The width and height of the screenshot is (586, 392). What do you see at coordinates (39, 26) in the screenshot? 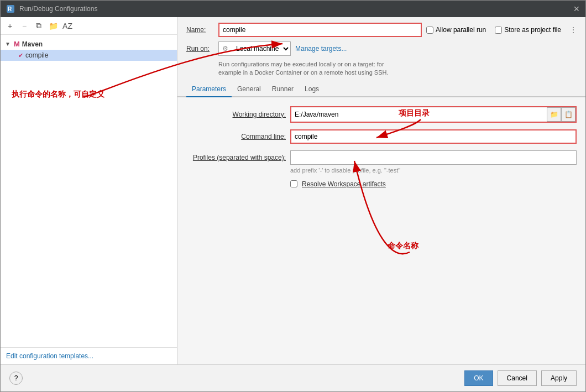
I see `copy-config-button: ⧉` at bounding box center [39, 26].